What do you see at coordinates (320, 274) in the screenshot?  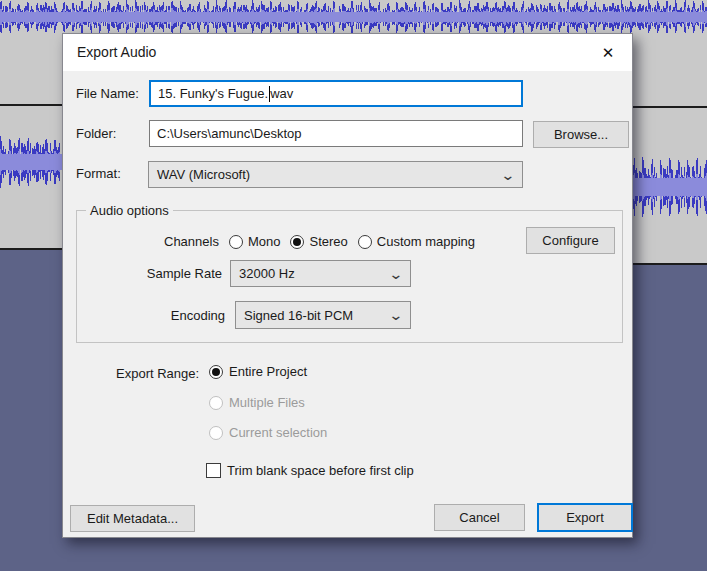 I see `sample-rate-dropdown: 32000 Hz ⌄` at bounding box center [320, 274].